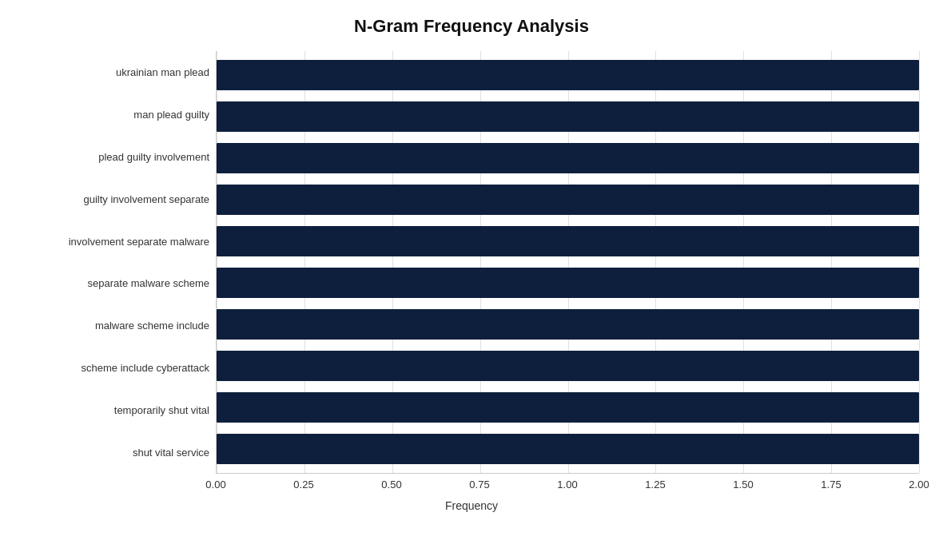 The width and height of the screenshot is (943, 560). I want to click on y-label: scheme include cyberattack, so click(117, 367).